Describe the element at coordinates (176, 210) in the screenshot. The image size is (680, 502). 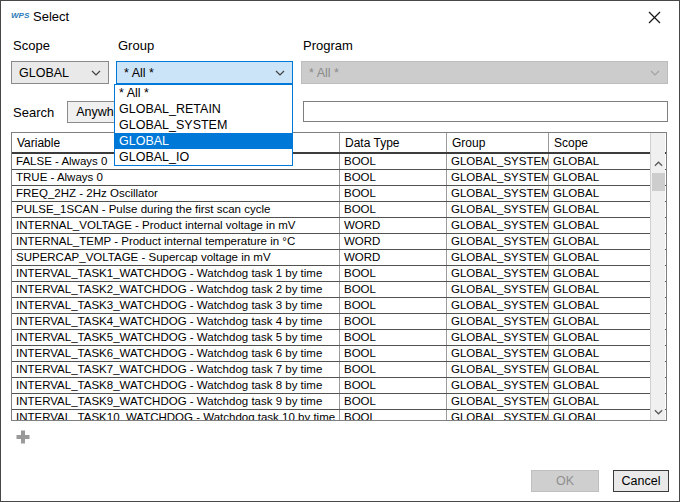
I see `cell-variable: PULSE_1SCAN - Pulse during the first sca…` at that location.